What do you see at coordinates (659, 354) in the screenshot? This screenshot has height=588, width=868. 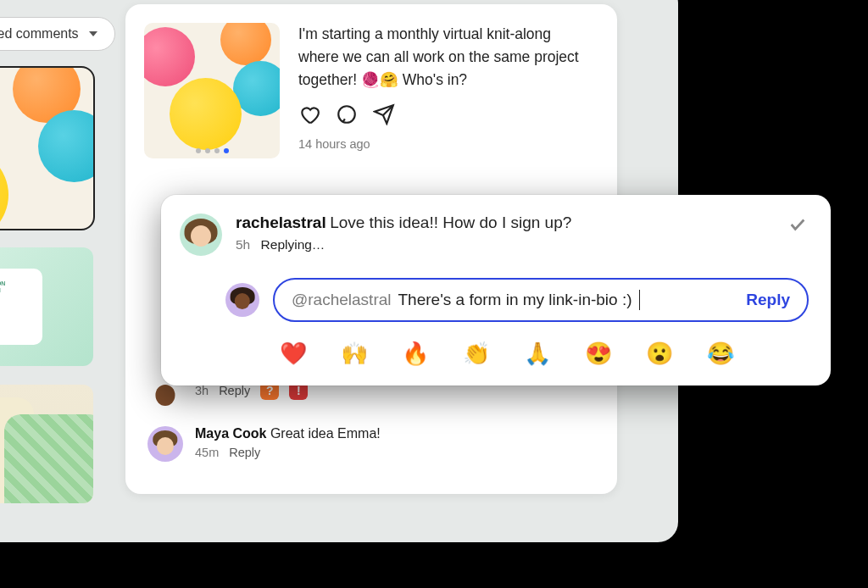 I see `emoji-wow: 😮` at bounding box center [659, 354].